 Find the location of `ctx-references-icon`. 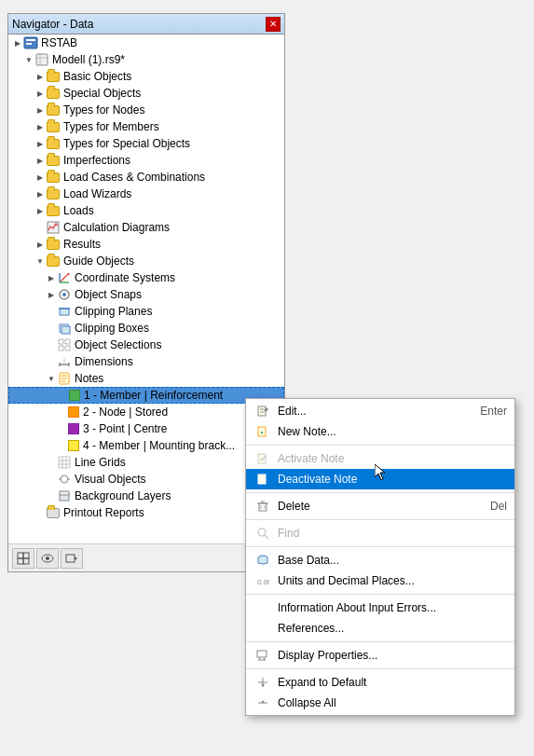

ctx-references-icon is located at coordinates (263, 628).